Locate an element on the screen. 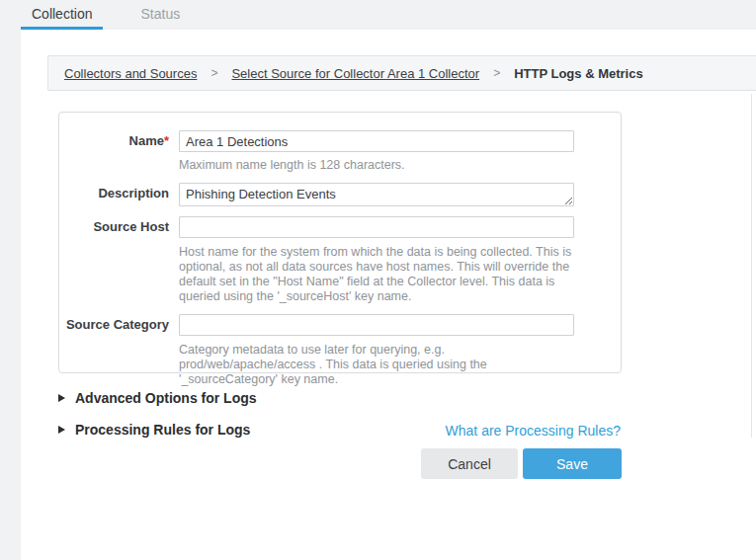 The height and width of the screenshot is (560, 756). source-category-input is located at coordinates (377, 325).